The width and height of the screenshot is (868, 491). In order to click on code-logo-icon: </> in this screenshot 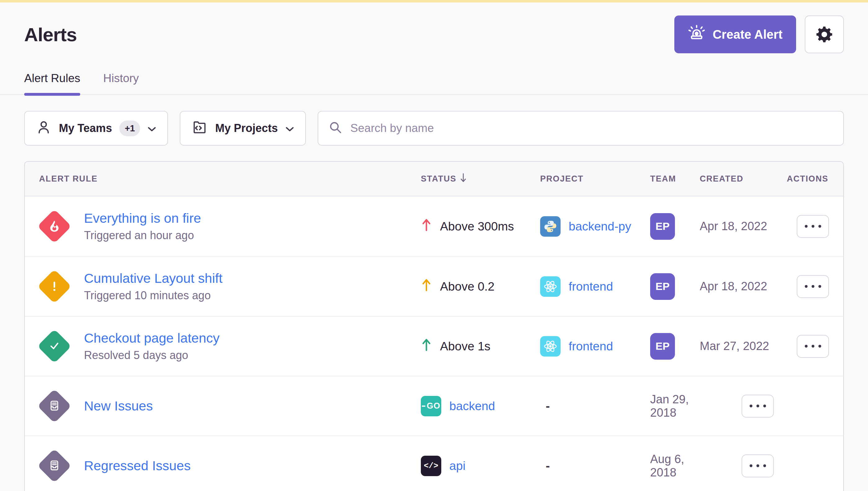, I will do `click(431, 466)`.